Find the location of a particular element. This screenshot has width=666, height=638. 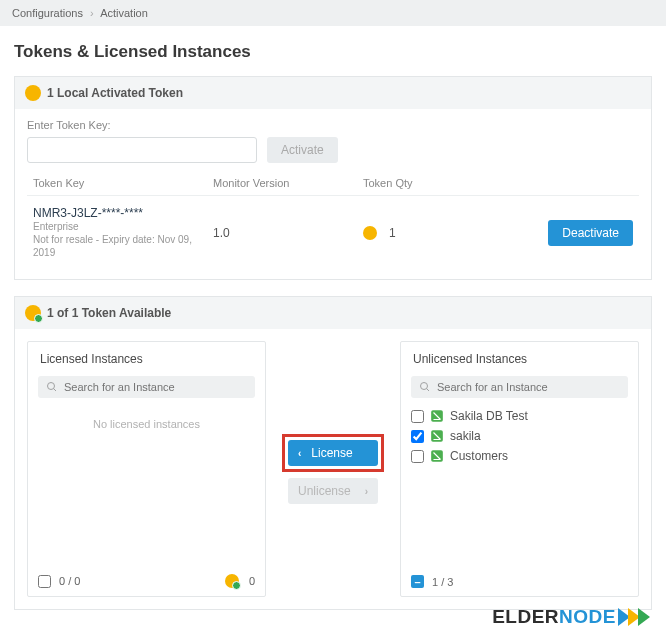

highlight-box: ‹ License is located at coordinates (333, 453).